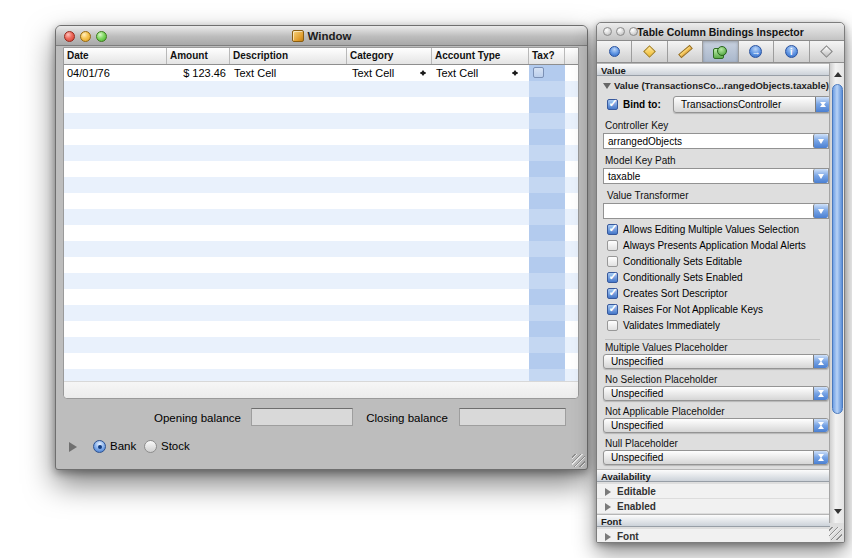 The image size is (852, 558). What do you see at coordinates (196, 73) in the screenshot?
I see `cell-amount: $ 123.46` at bounding box center [196, 73].